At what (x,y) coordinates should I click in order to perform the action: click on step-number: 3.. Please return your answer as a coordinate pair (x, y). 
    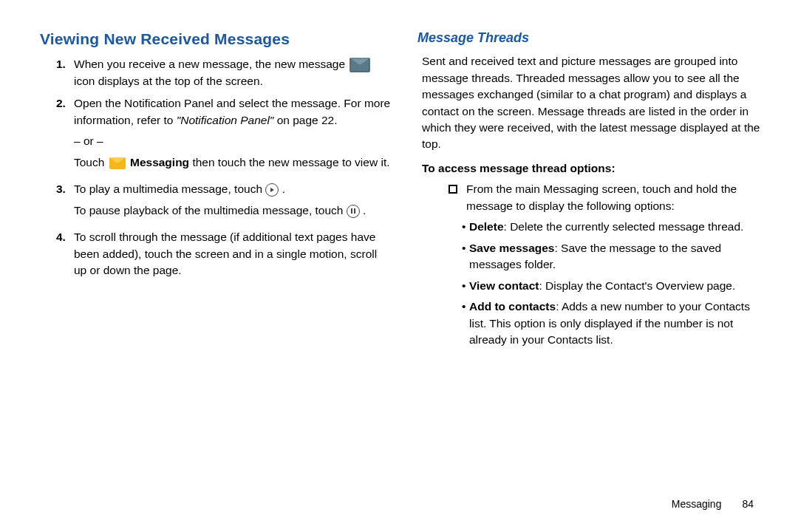
    Looking at the image, I should click on (65, 202).